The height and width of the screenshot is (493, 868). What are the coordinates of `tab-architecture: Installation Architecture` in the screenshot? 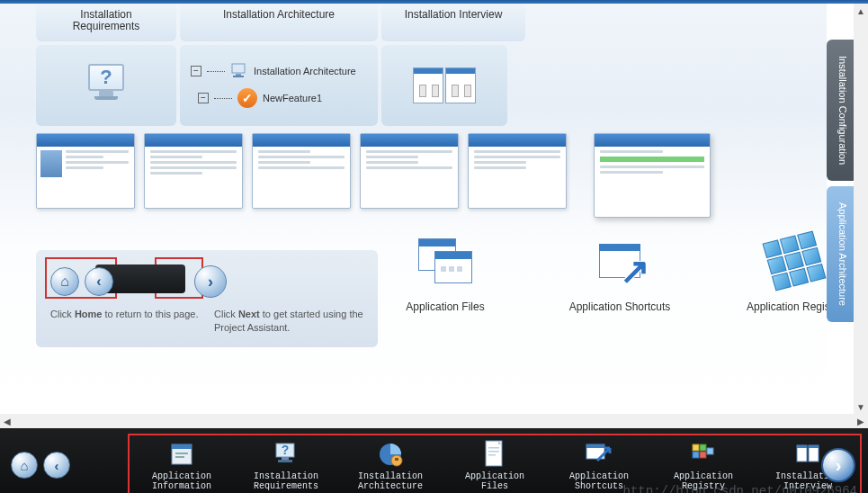 It's located at (279, 22).